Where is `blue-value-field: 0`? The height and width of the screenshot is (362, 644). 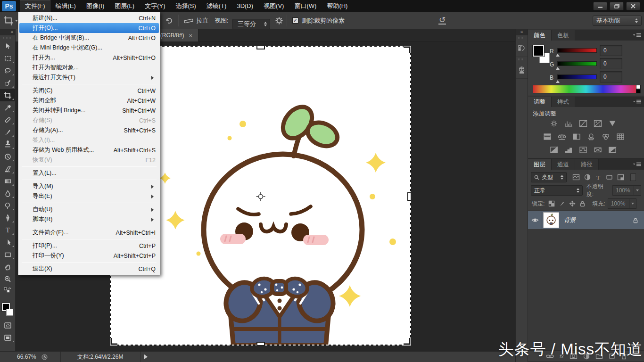
blue-value-field: 0 is located at coordinates (611, 77).